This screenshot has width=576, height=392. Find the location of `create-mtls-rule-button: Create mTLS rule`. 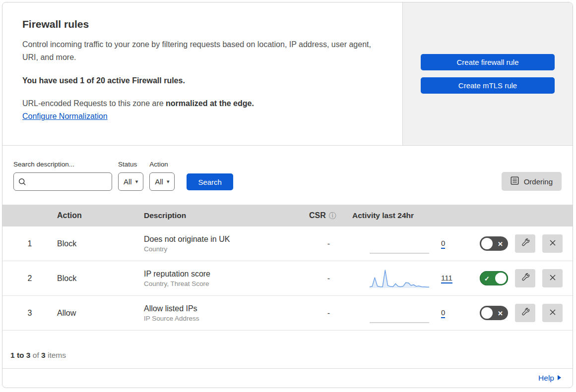

create-mtls-rule-button: Create mTLS rule is located at coordinates (488, 85).